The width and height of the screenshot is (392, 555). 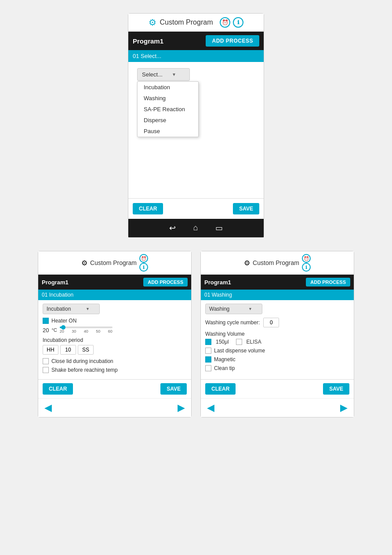 I want to click on temp-slider-row: 20 °C 20 30 40 50 60, so click(x=115, y=330).